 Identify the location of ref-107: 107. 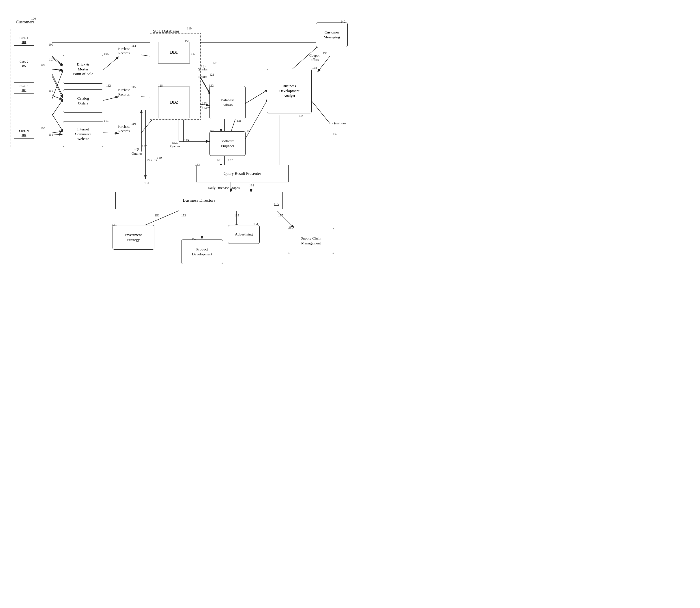
(52, 59).